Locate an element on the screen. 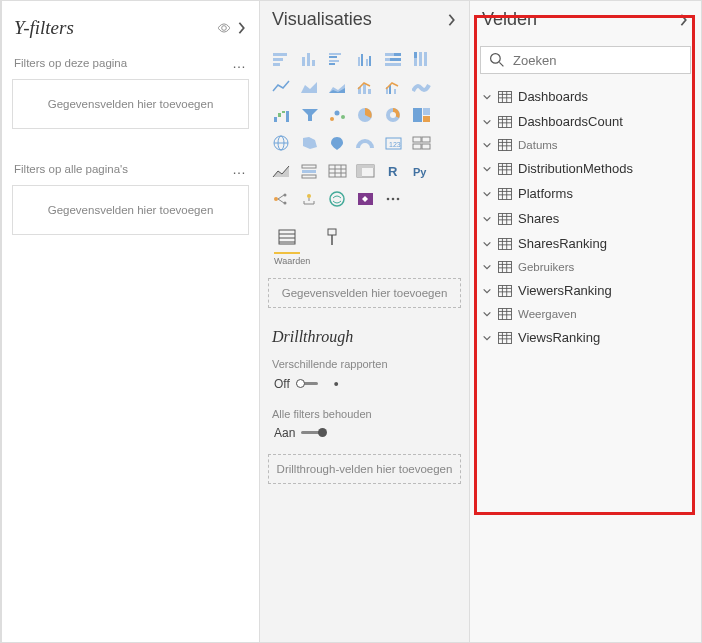 The width and height of the screenshot is (702, 643). viz-line-icon is located at coordinates (282, 87).